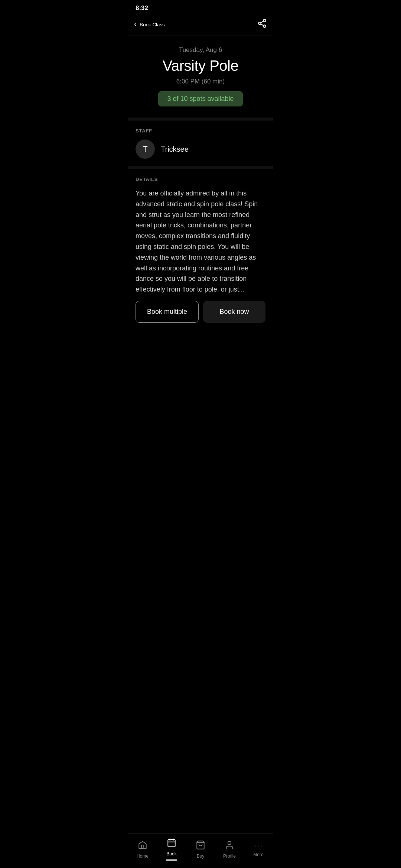 This screenshot has height=868, width=401. What do you see at coordinates (200, 180) in the screenshot?
I see `details-section-label: DETAILS` at bounding box center [200, 180].